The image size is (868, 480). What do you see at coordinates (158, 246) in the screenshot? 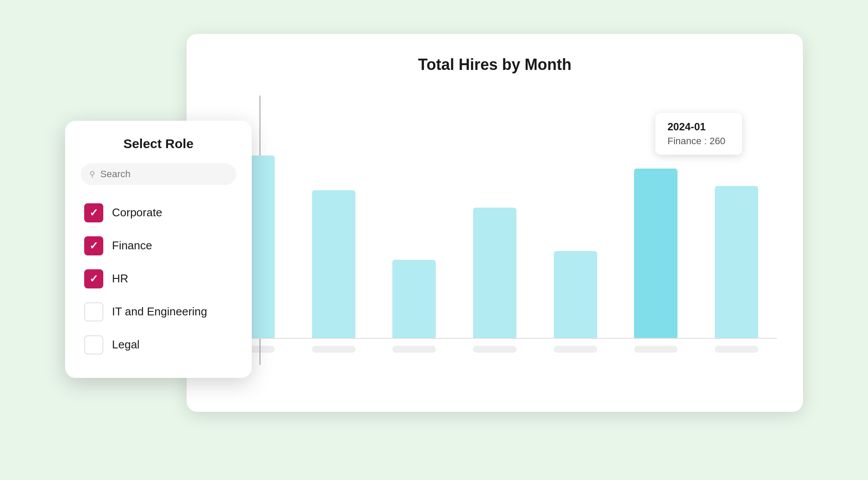
I see `role-item-finance: Finance` at bounding box center [158, 246].